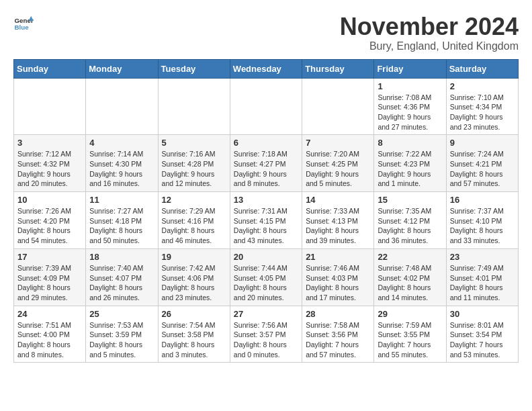  What do you see at coordinates (50, 314) in the screenshot?
I see `day-number: 24` at bounding box center [50, 314].